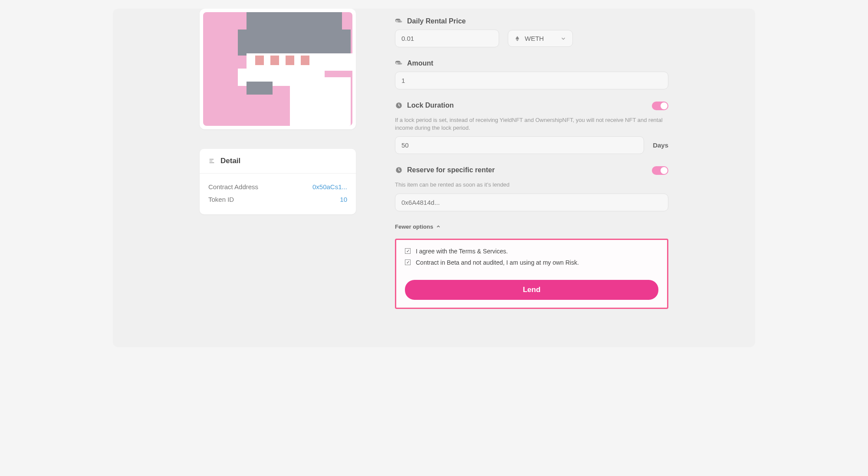 The width and height of the screenshot is (868, 476). Describe the element at coordinates (532, 81) in the screenshot. I see `amount-input` at that location.